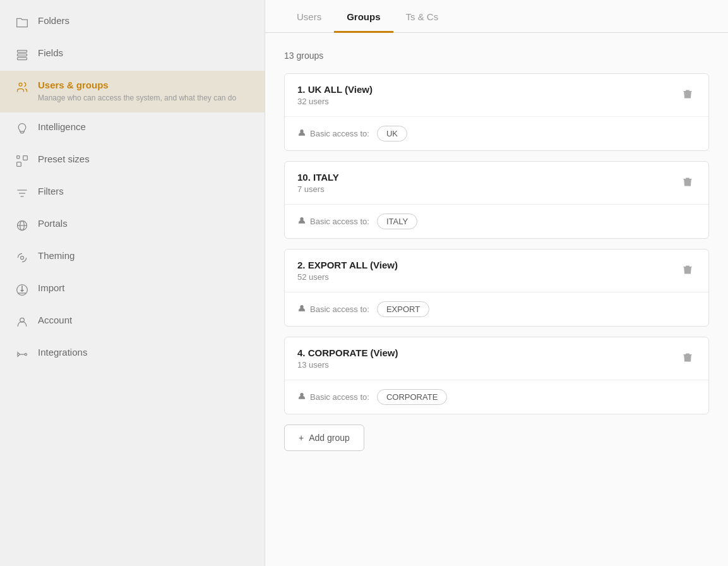  Describe the element at coordinates (496, 221) in the screenshot. I see `group-card-body: Basic access to: ITALY` at that location.